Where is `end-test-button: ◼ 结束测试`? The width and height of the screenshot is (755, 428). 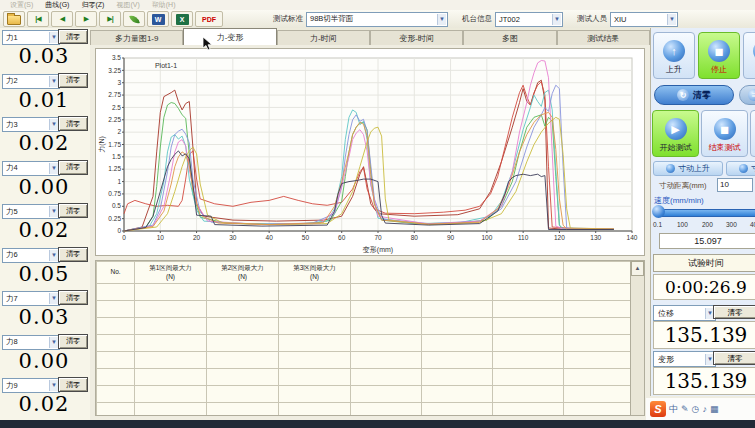
end-test-button: ◼ 结束测试 is located at coordinates (724, 134).